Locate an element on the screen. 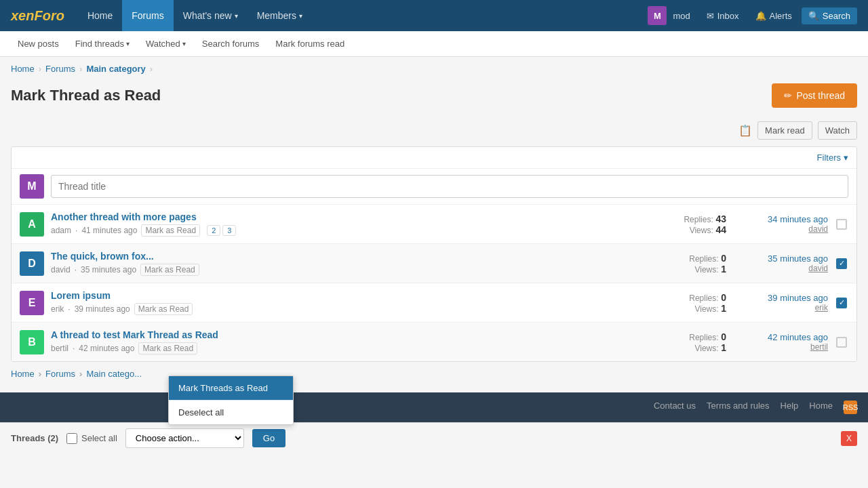  logo: xenForo is located at coordinates (38, 16).